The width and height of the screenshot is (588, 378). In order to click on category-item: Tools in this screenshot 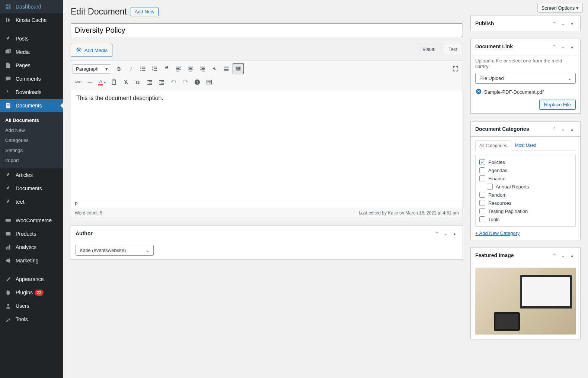, I will do `click(525, 219)`.